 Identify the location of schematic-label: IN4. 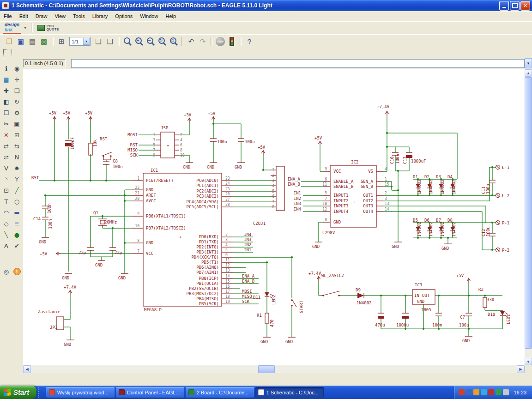
(297, 209).